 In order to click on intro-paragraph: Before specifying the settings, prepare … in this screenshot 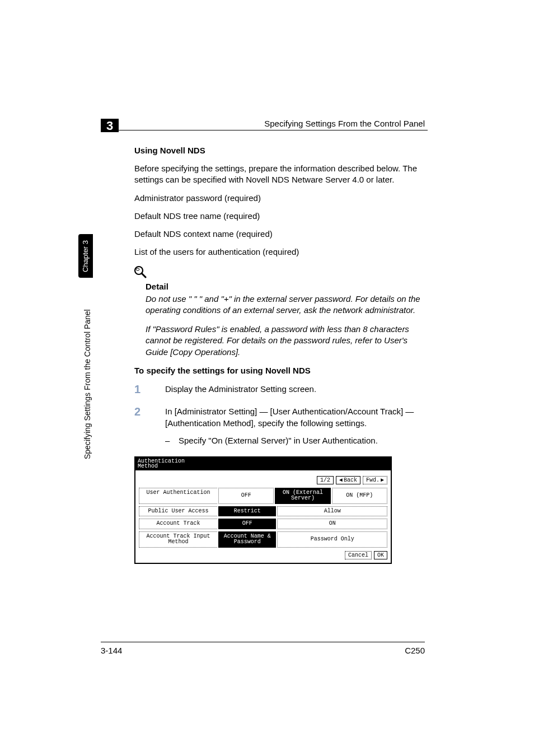, I will do `click(280, 175)`.